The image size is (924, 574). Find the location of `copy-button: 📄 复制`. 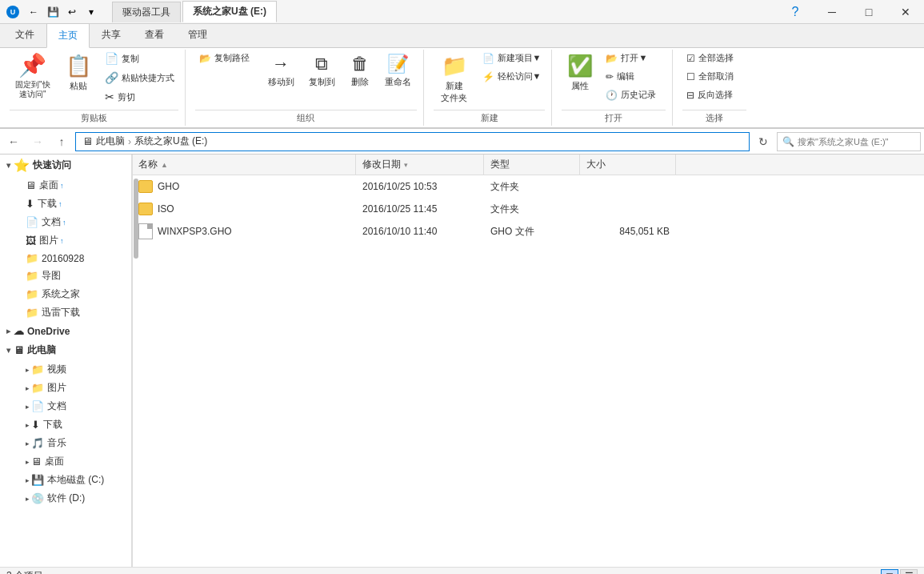

copy-button: 📄 复制 is located at coordinates (139, 58).